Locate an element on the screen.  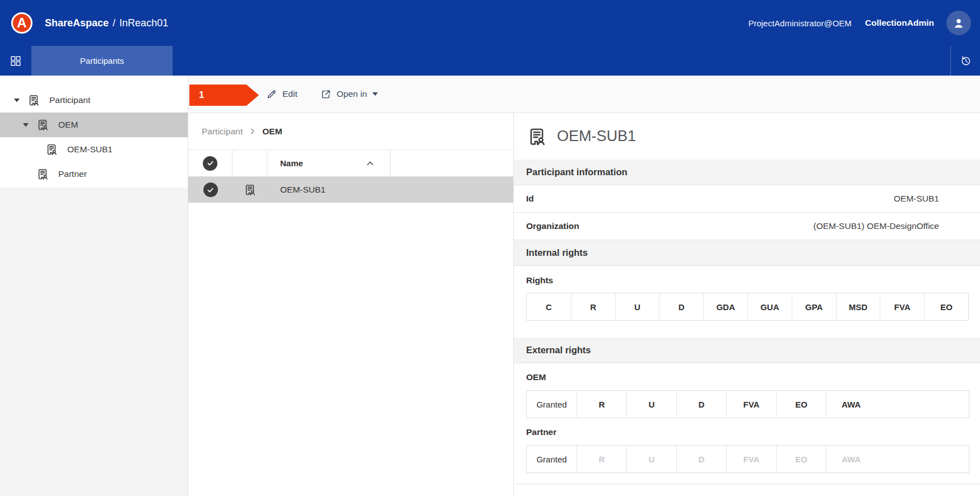
row-name: OEM-SUB1 is located at coordinates (303, 190).